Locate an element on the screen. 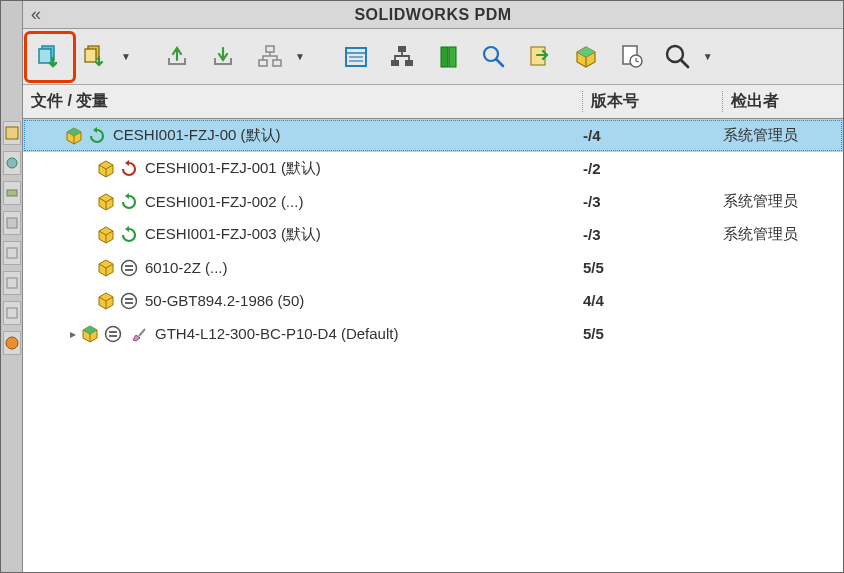 The image size is (844, 573). get-latest-icon is located at coordinates (50, 57).